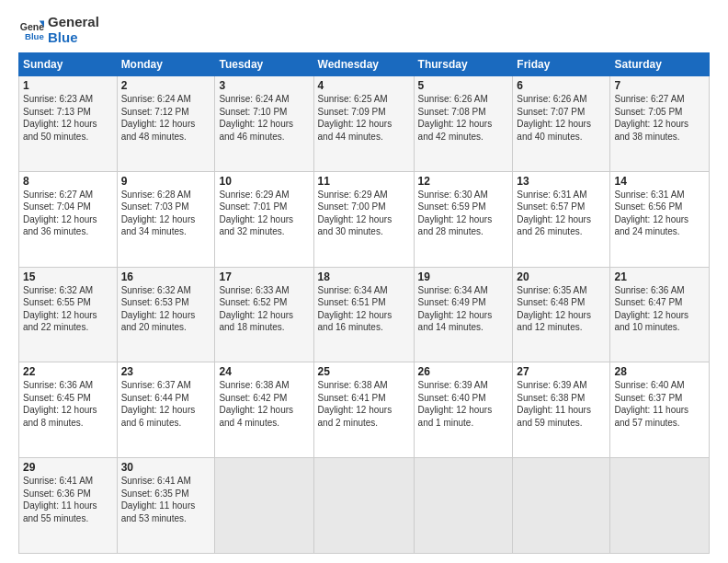  Describe the element at coordinates (166, 181) in the screenshot. I see `day-number: 9` at that location.